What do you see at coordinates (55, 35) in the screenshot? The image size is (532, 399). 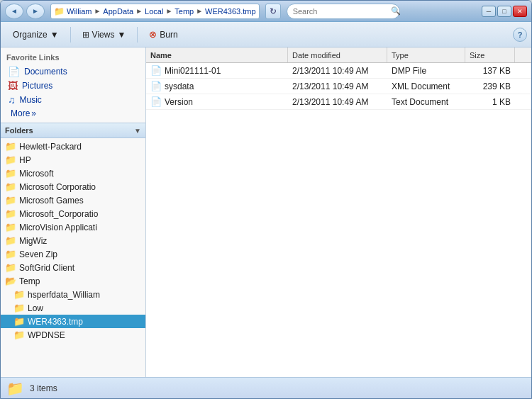 I see `organize-chevron-icon: ▼` at bounding box center [55, 35].